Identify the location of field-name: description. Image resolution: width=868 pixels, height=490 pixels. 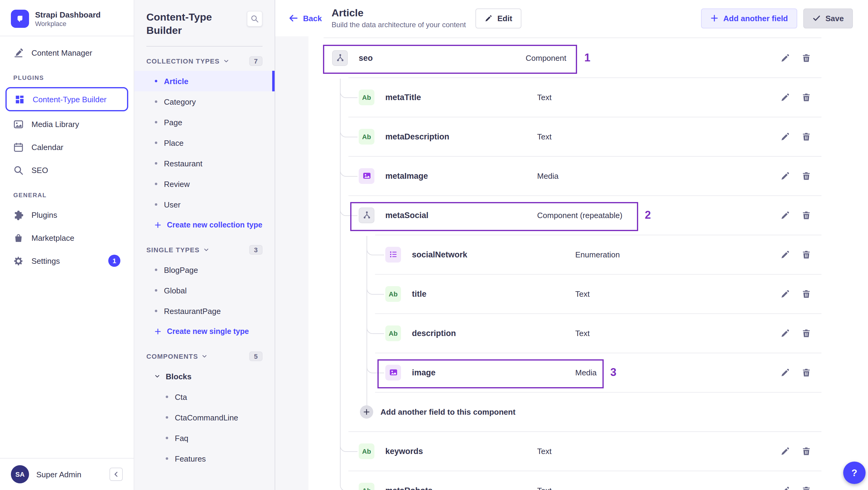
(434, 333).